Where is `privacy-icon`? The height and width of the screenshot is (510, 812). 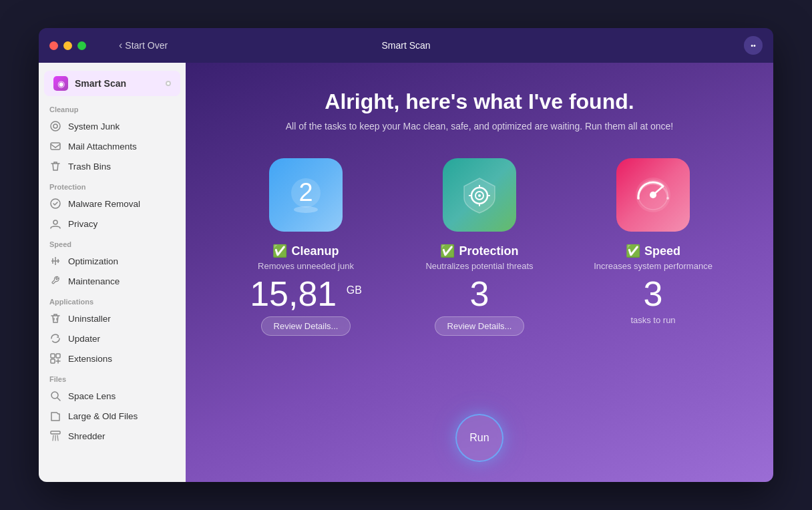 privacy-icon is located at coordinates (55, 224).